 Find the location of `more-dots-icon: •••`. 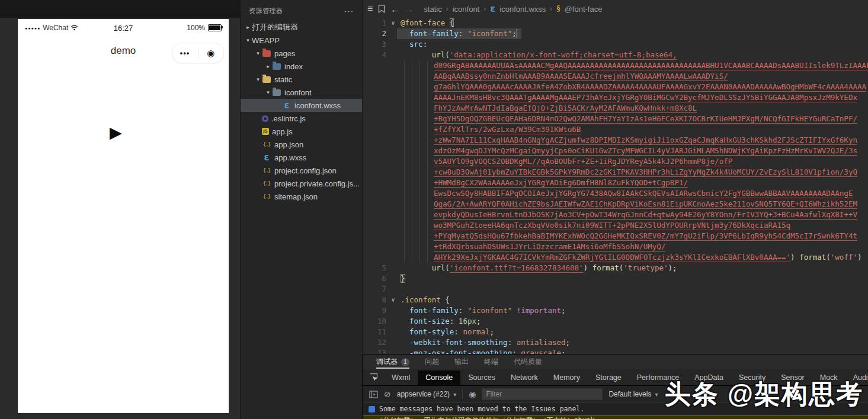

more-dots-icon: ••• is located at coordinates (185, 53).